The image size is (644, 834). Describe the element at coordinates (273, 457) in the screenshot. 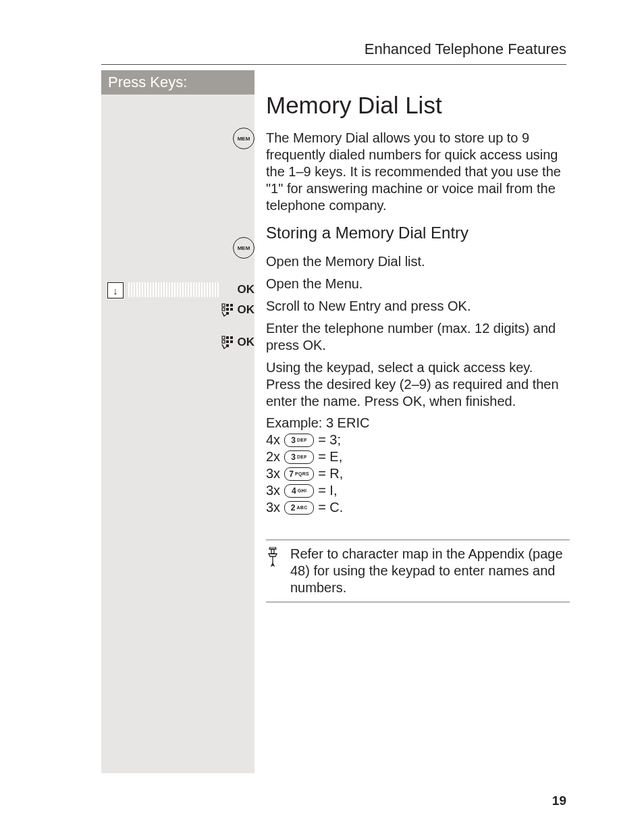

I see `example-times: 2x` at that location.